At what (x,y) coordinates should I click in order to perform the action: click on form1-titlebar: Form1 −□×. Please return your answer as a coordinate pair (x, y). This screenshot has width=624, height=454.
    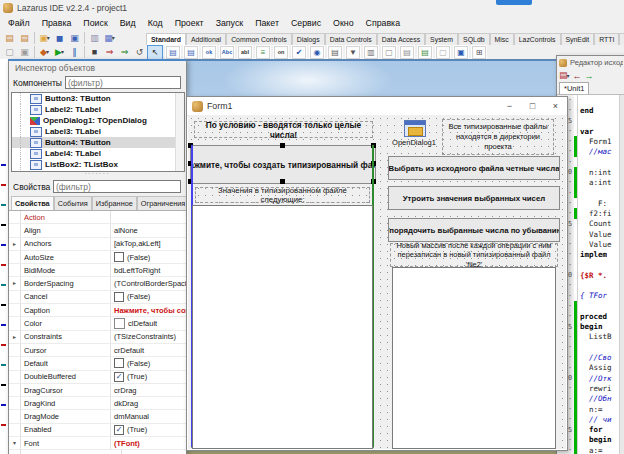
    Looking at the image, I should click on (377, 106).